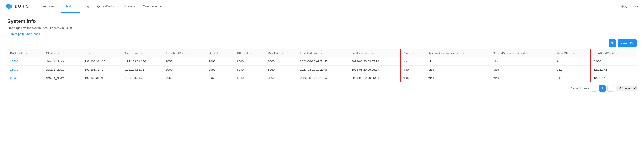 This screenshot has width=644, height=150. I want to click on logo-area: DORIS, so click(17, 7).